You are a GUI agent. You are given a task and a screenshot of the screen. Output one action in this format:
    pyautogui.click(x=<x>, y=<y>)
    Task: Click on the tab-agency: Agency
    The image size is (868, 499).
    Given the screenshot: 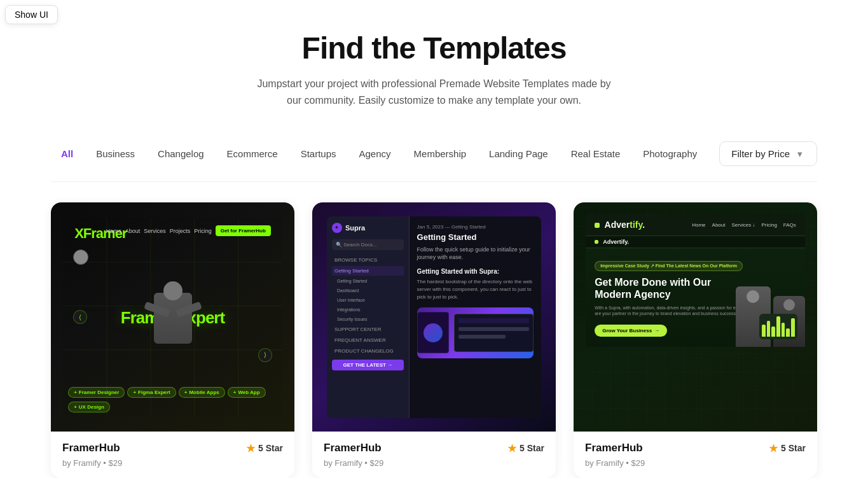 What is the action you would take?
    pyautogui.click(x=375, y=154)
    